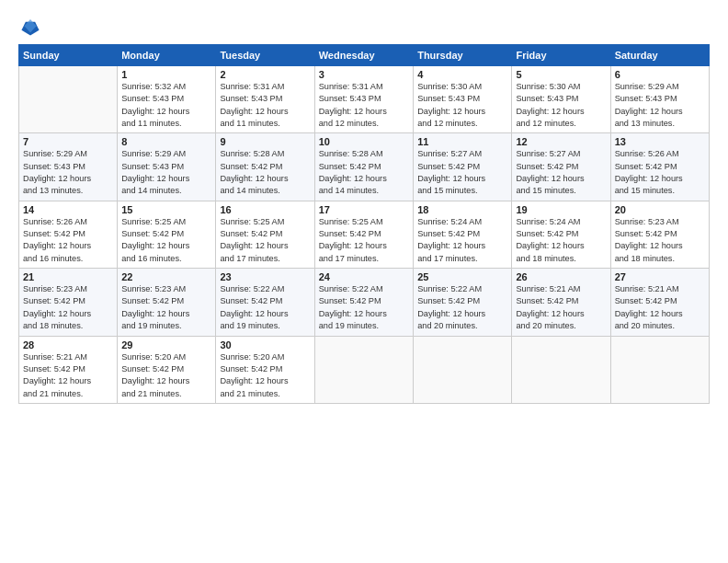 Image resolution: width=728 pixels, height=563 pixels. I want to click on calendar-week-row: 14Sunrise: 5:26 AM Sunset: 5:42 PM Dayli…, so click(364, 234).